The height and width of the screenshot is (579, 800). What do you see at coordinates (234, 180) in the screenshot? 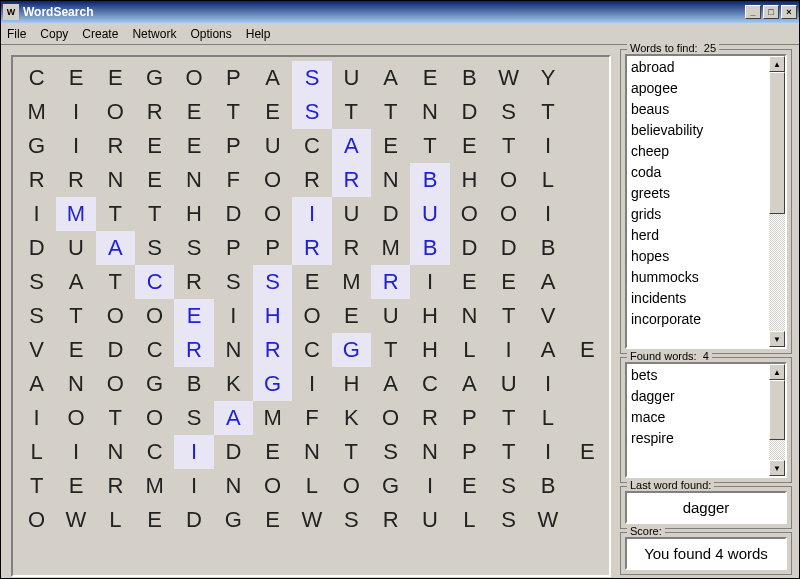
I see `grid-cell: F` at bounding box center [234, 180].